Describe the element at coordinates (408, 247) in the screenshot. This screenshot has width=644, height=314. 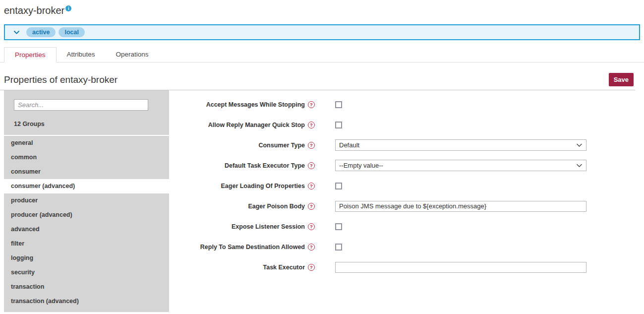
I see `form-row: Reply To Same Destination Allowed?` at that location.